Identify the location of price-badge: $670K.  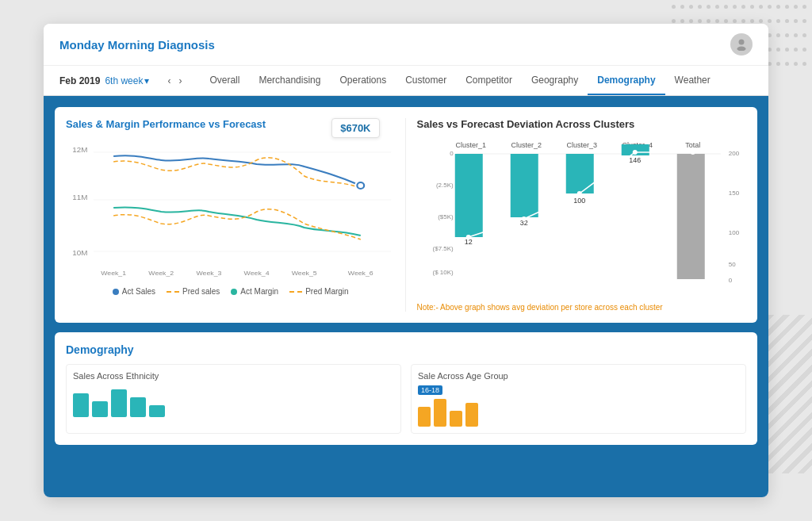
(355, 128).